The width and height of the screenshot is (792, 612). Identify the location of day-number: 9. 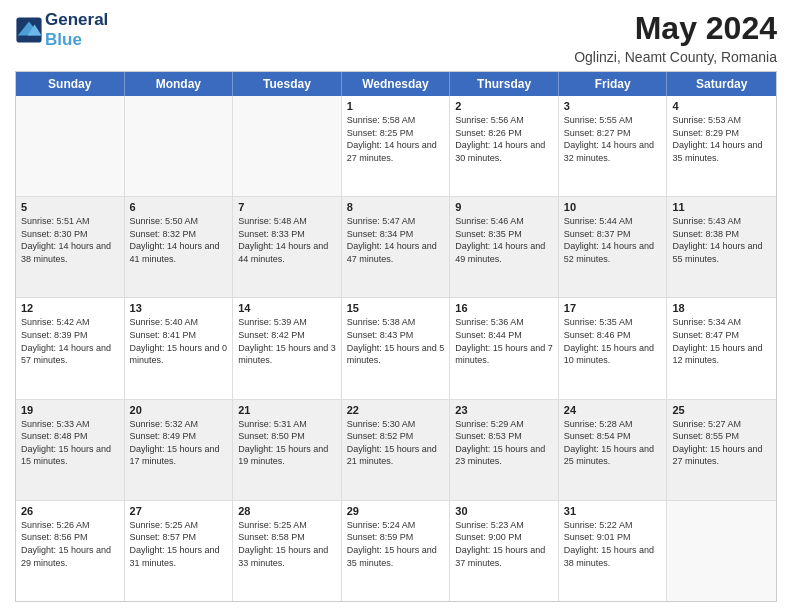
(504, 207).